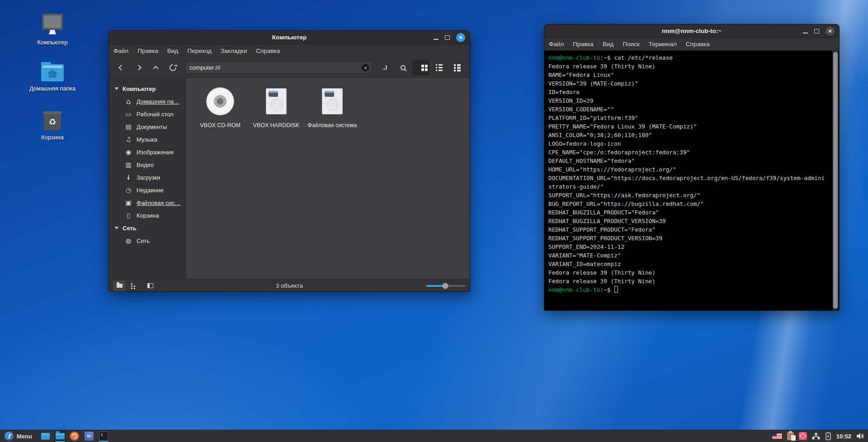 The width and height of the screenshot is (868, 442). Describe the element at coordinates (147, 203) in the screenshot. I see `sidebar-item: Файловая сис…` at that location.